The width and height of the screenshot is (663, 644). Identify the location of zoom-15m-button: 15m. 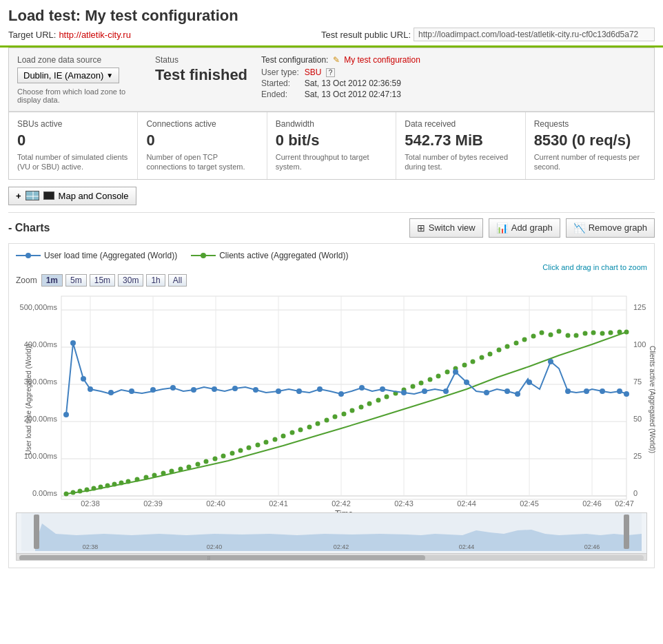
(102, 280).